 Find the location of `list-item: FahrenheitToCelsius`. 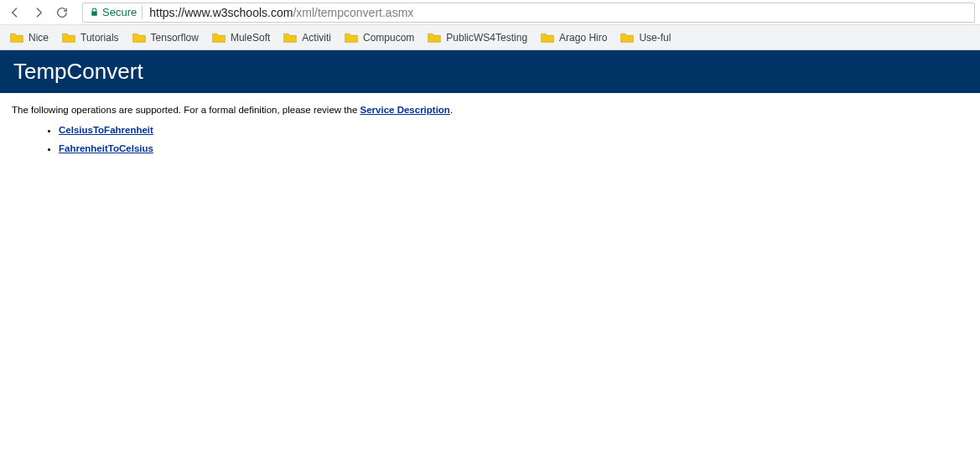

list-item: FahrenheitToCelsius is located at coordinates (513, 148).